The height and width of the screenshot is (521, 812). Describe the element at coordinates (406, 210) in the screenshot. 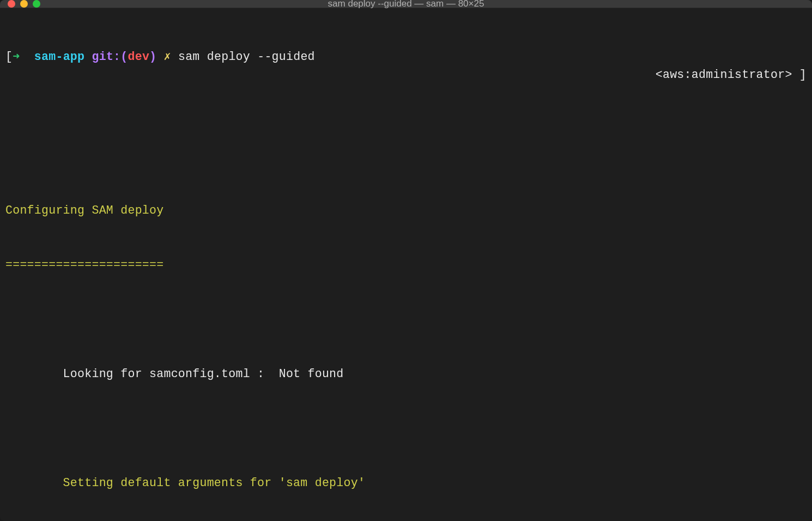

I see `config-header: Configuring SAM deploy` at that location.